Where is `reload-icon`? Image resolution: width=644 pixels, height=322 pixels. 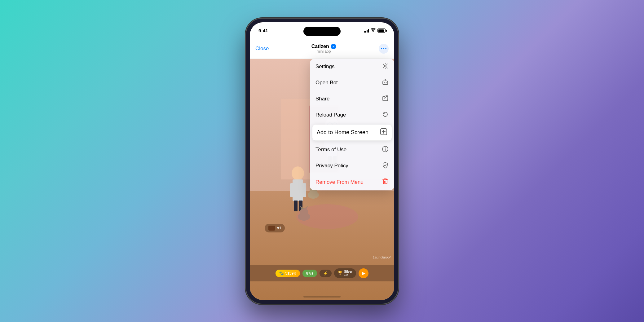
reload-icon is located at coordinates (385, 115).